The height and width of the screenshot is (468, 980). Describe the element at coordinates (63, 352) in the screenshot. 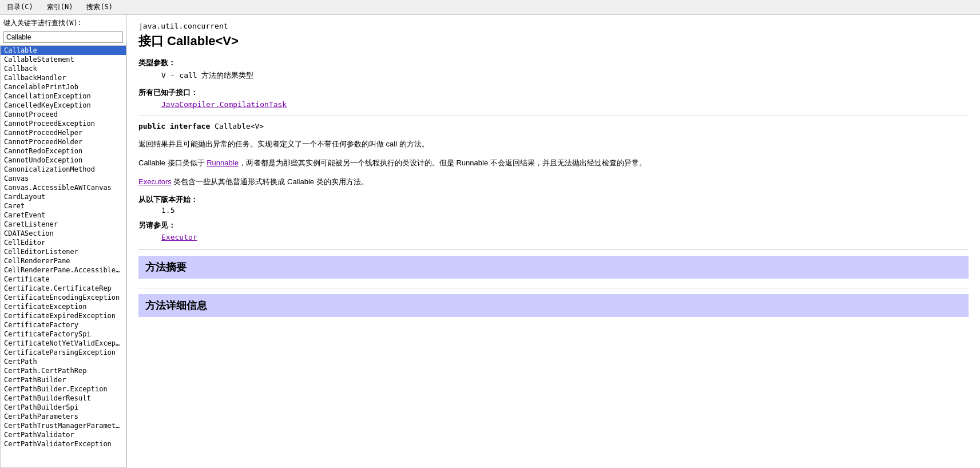

I see `list-item: CertificateParsingException` at that location.